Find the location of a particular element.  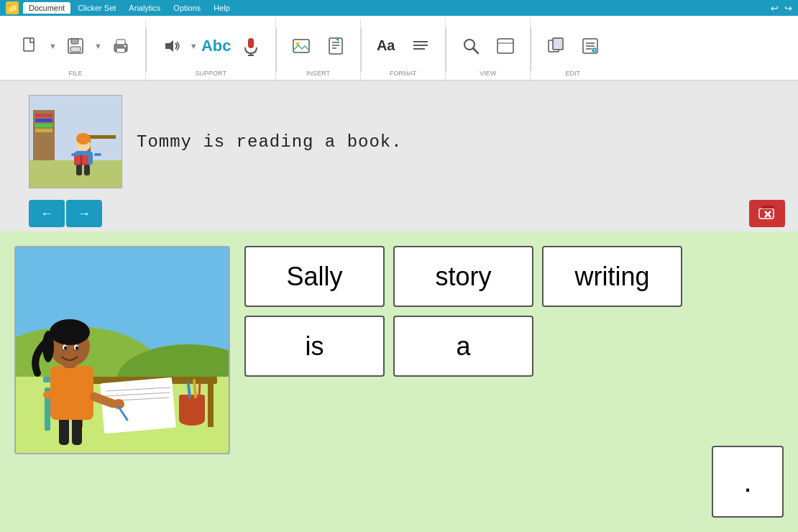

ribbon-group-insert: INSERT is located at coordinates (319, 49).